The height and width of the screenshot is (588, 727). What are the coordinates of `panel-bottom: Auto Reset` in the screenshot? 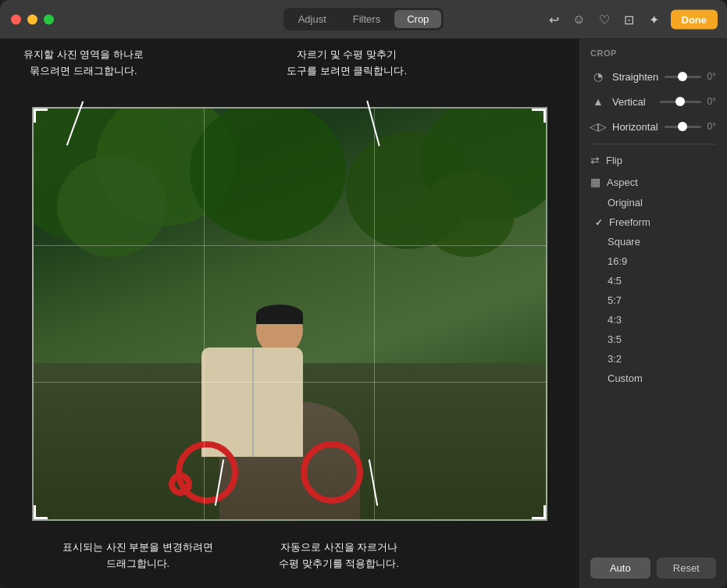 It's located at (653, 568).